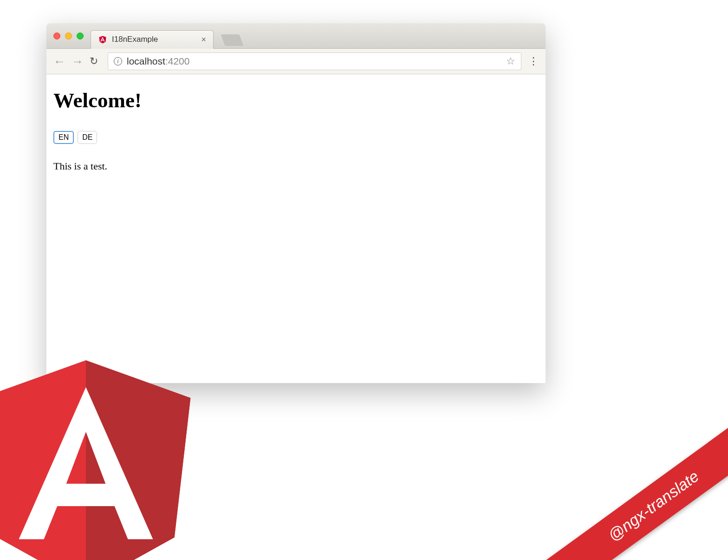 The width and height of the screenshot is (728, 560). What do you see at coordinates (296, 61) in the screenshot?
I see `address-bar: ← → ↻ i localhost:4200 ☆ ⋮` at bounding box center [296, 61].